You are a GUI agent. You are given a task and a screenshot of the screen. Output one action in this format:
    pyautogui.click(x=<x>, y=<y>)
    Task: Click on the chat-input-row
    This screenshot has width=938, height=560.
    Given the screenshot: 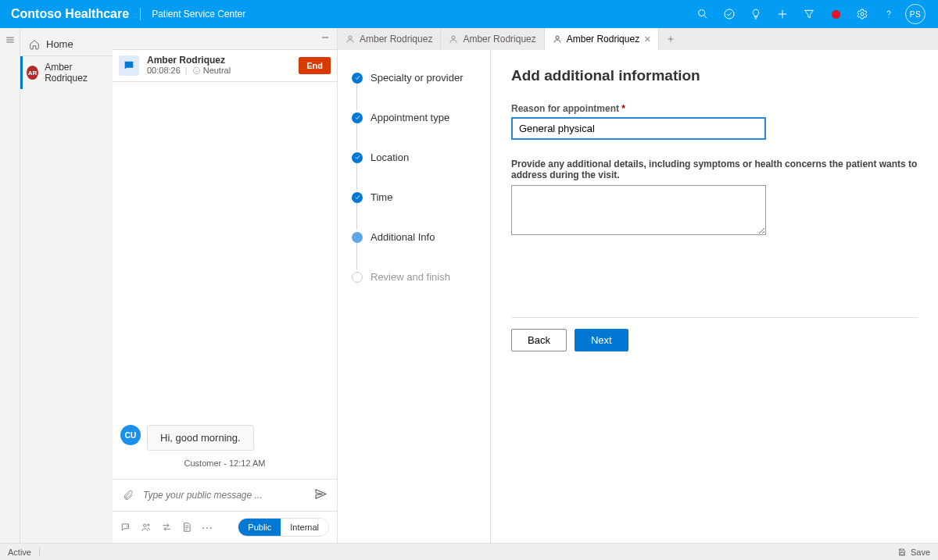 What is the action you would take?
    pyautogui.click(x=225, y=495)
    